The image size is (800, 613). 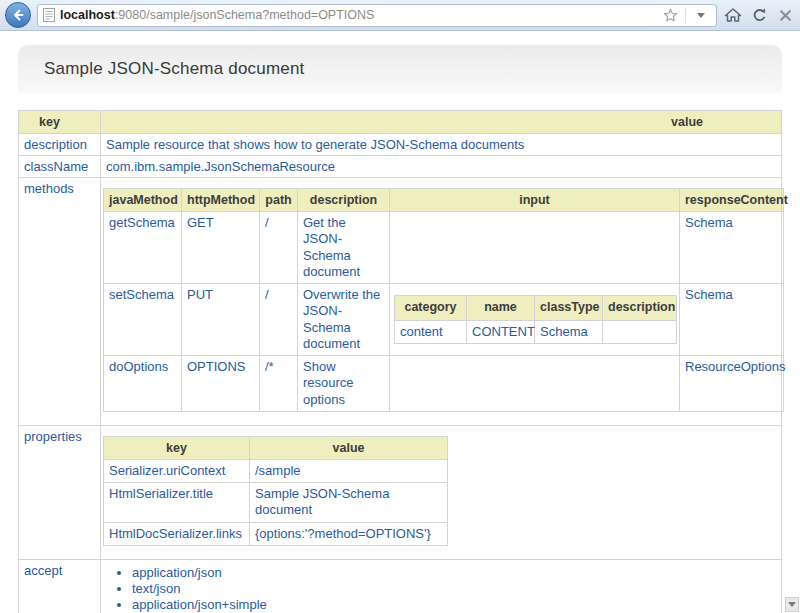 What do you see at coordinates (143, 248) in the screenshot?
I see `java-method-cell: getSchema` at bounding box center [143, 248].